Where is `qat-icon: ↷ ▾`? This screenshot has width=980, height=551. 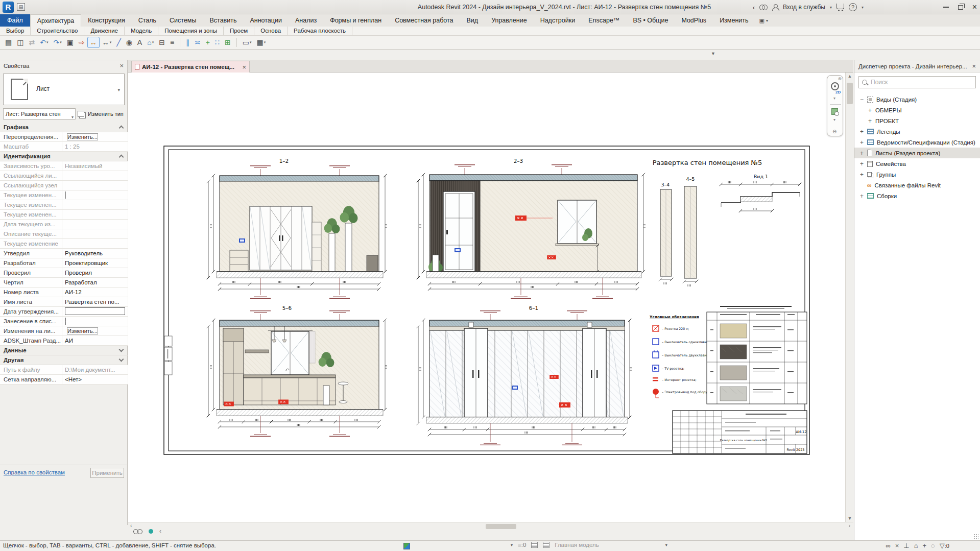 qat-icon: ↷ ▾ is located at coordinates (57, 42).